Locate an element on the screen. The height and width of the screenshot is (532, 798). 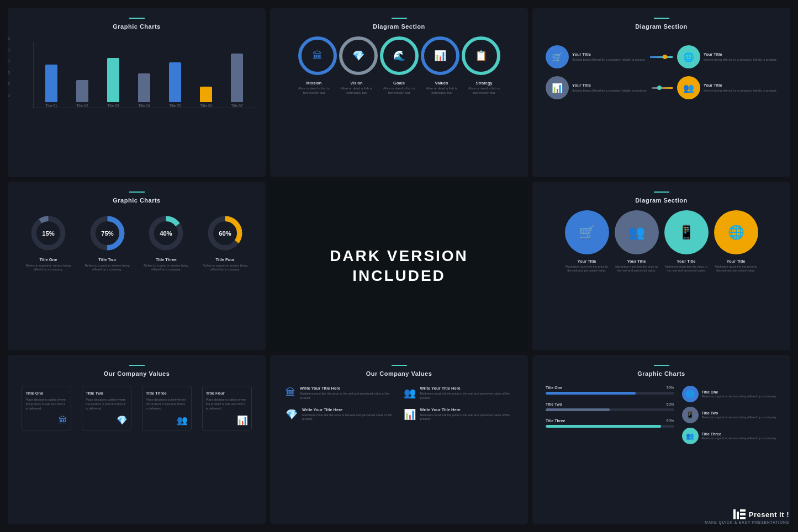
vbox-icon-2: 💎 is located at coordinates (122, 421).